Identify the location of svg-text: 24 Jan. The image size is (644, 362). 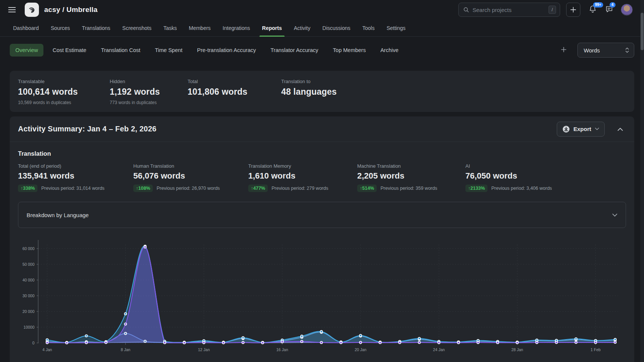
(439, 350).